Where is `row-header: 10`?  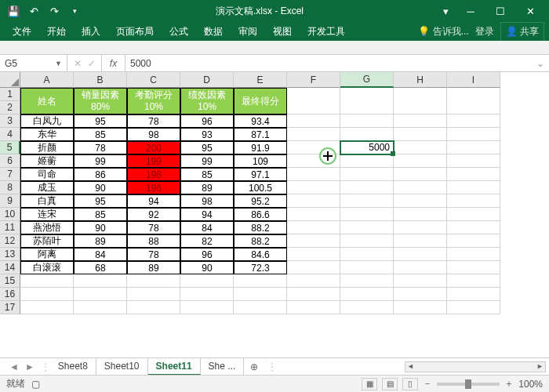 row-header: 10 is located at coordinates (10, 215).